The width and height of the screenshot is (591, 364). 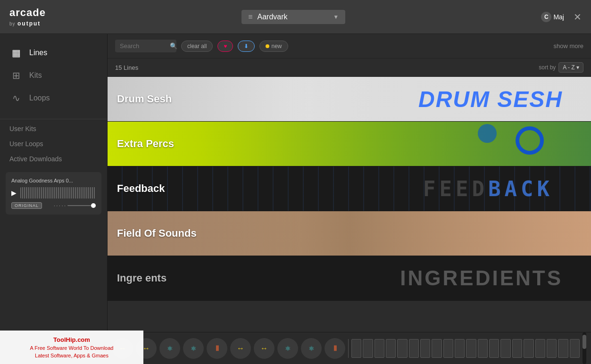 I want to click on new-filter-button: new, so click(x=274, y=46).